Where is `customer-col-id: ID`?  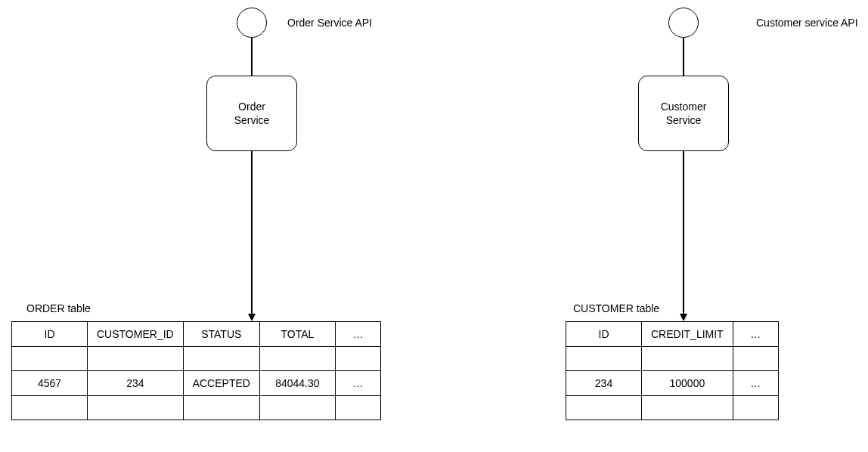
customer-col-id: ID is located at coordinates (604, 334).